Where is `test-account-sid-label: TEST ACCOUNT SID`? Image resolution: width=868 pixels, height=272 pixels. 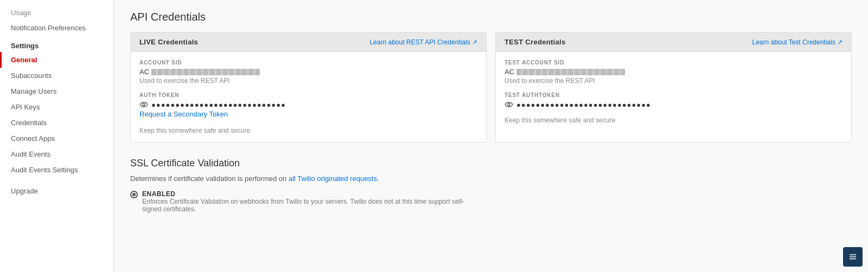 test-account-sid-label: TEST ACCOUNT SID is located at coordinates (674, 63).